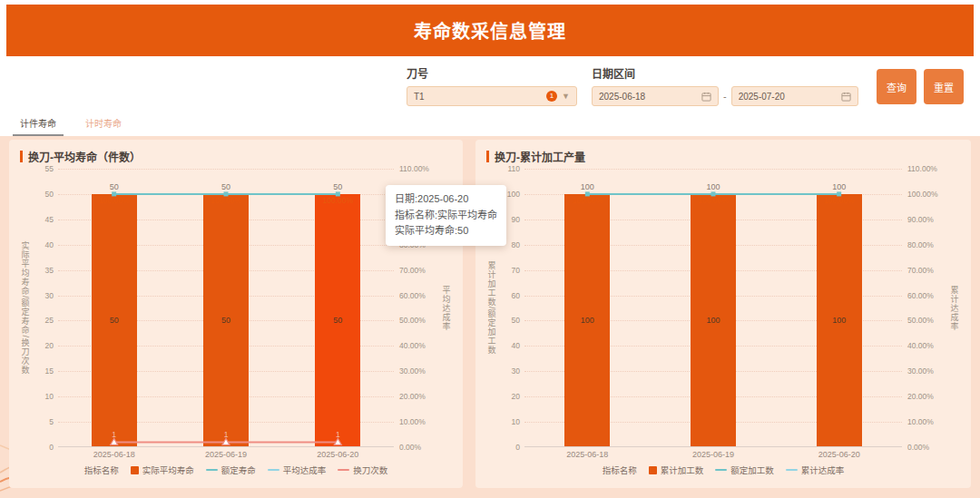 This screenshot has height=498, width=980. Describe the element at coordinates (725, 85) in the screenshot. I see `date-range-field: 日期区间 -` at that location.